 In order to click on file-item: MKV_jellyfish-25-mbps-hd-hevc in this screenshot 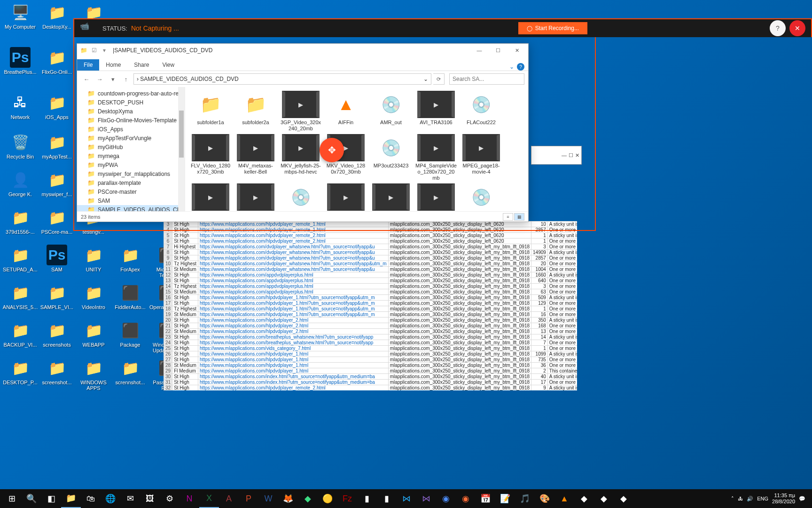, I will do `click(301, 157)`.